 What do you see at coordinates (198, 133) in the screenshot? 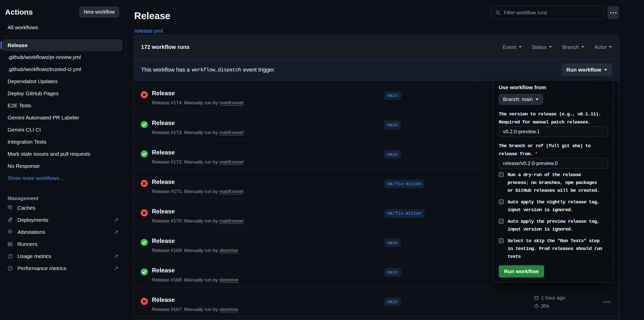
I see `run-description: Release #173: Manually run bymattKorwel` at bounding box center [198, 133].